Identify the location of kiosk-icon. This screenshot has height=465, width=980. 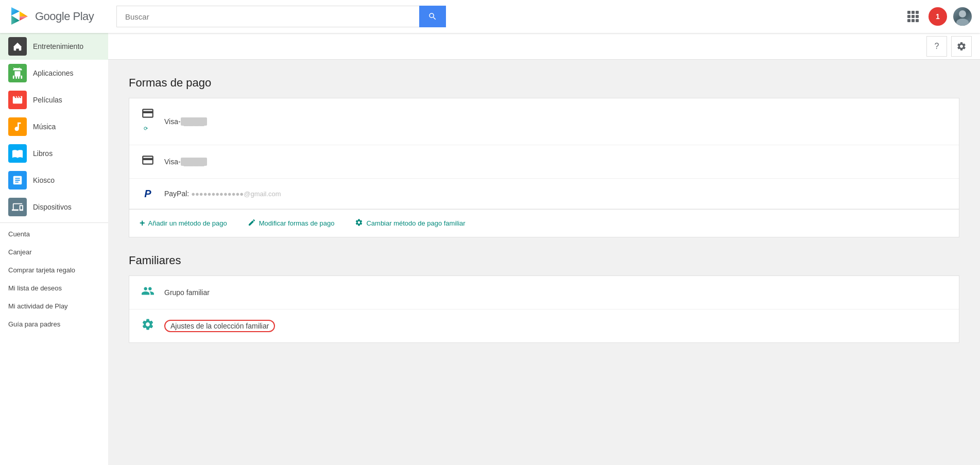
(18, 180).